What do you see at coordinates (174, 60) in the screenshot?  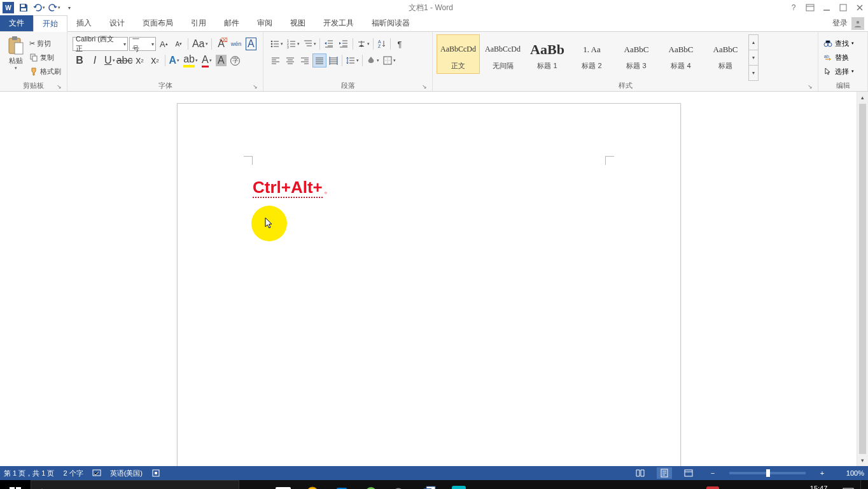 I see `text-effects-button: A▾` at bounding box center [174, 60].